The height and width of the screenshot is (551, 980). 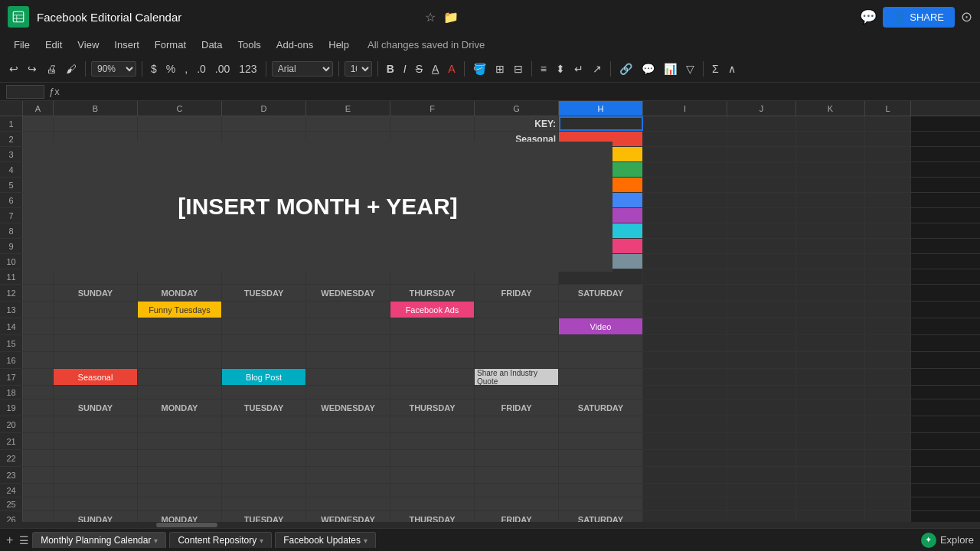 I want to click on event-blogpost-1: Blog Post, so click(x=264, y=377).